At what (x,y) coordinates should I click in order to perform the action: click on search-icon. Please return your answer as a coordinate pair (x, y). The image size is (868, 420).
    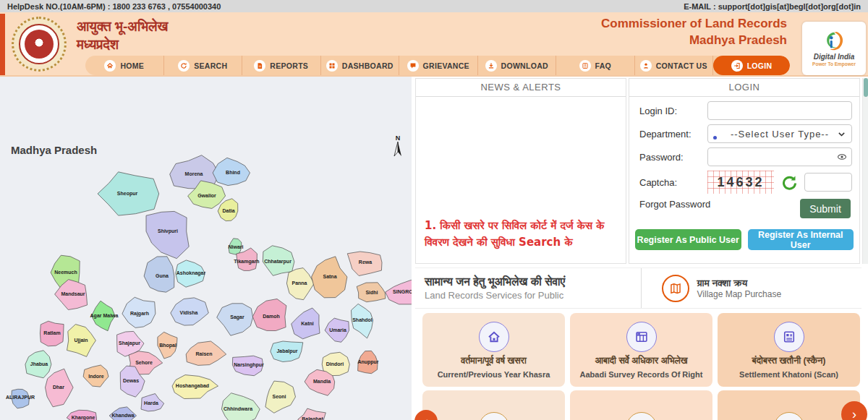
    Looking at the image, I should click on (184, 66).